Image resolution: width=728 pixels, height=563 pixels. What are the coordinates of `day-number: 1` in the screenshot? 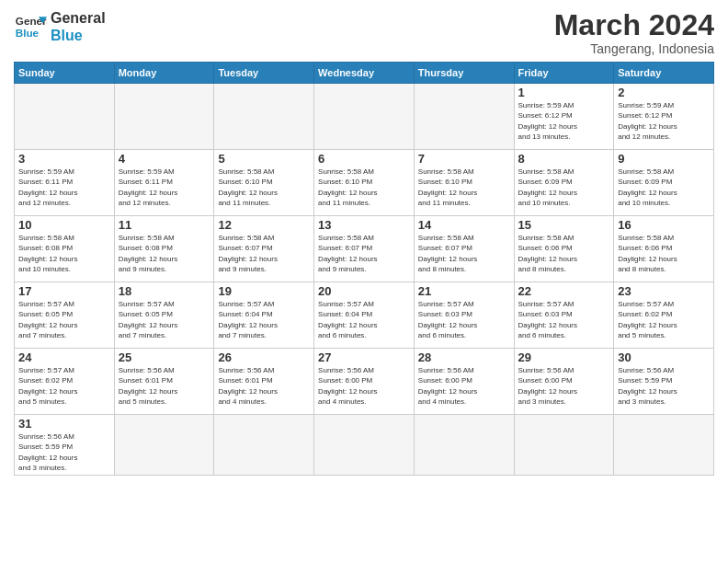 It's located at (564, 92).